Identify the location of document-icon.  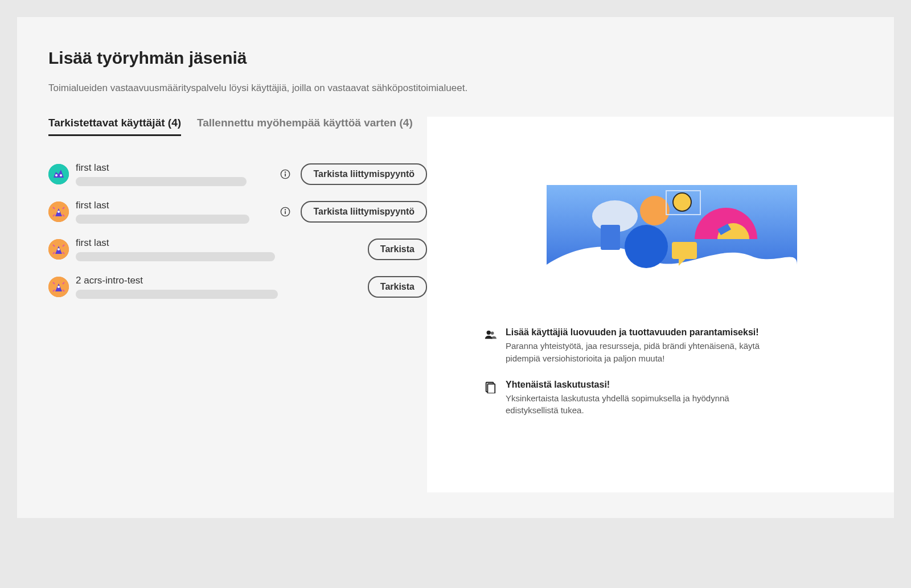
(490, 387).